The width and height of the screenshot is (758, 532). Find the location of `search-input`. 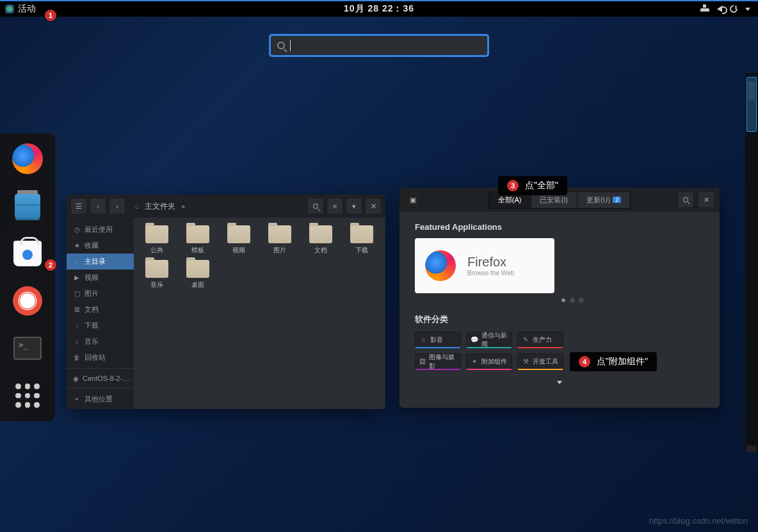

search-input is located at coordinates (388, 45).